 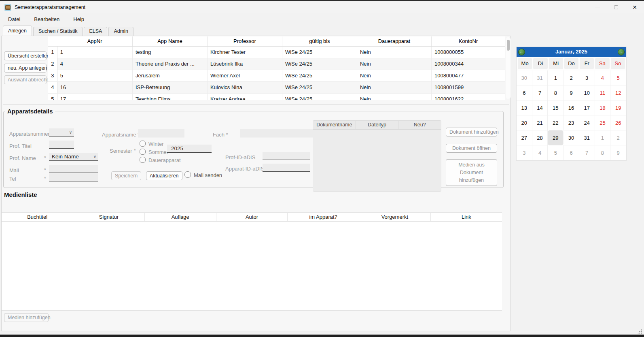 What do you see at coordinates (618, 93) in the screenshot?
I see `calendar-day: 12` at bounding box center [618, 93].